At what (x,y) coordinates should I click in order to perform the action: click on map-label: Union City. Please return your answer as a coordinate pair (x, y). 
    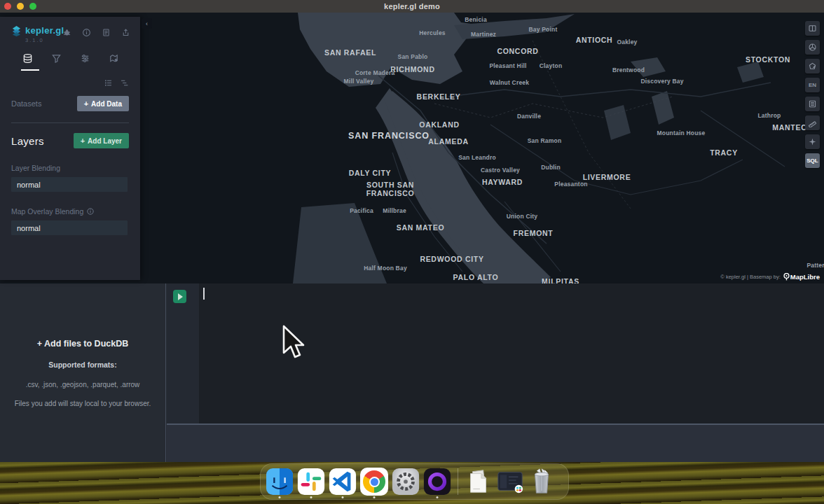
    Looking at the image, I should click on (523, 217).